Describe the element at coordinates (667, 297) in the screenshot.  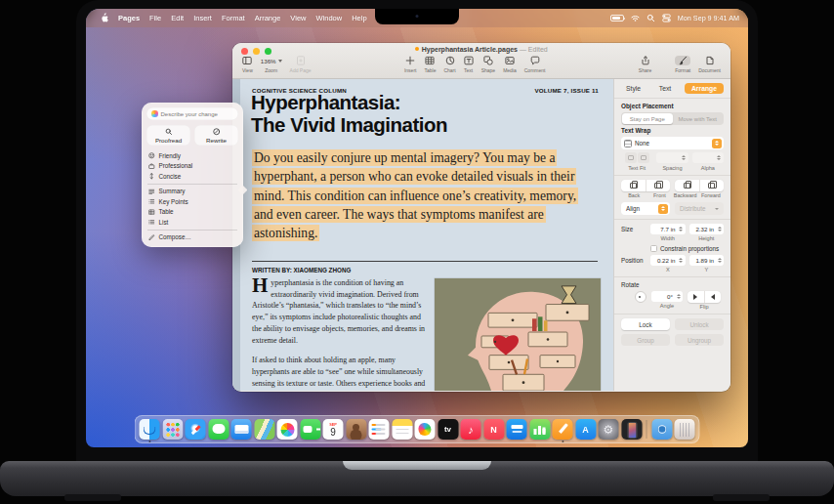
I see `angle-stepper: 0°` at that location.